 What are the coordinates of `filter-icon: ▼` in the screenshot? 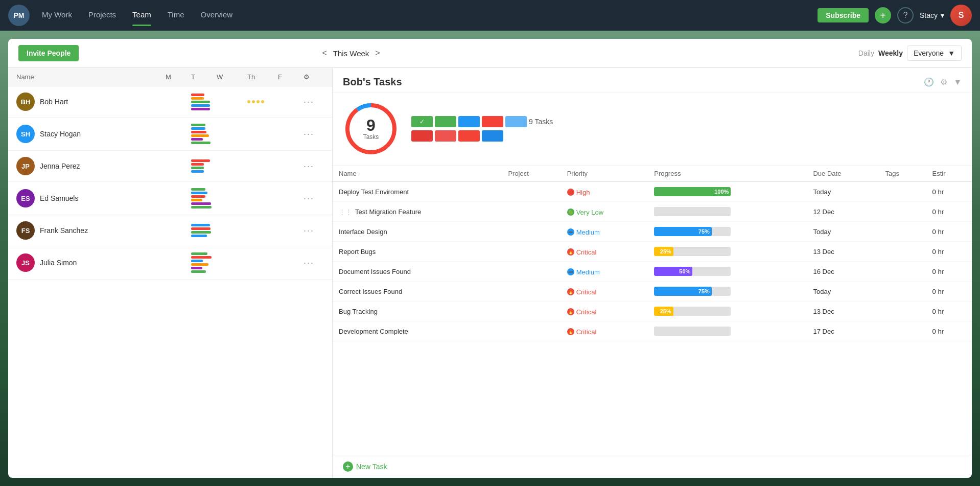 It's located at (958, 82).